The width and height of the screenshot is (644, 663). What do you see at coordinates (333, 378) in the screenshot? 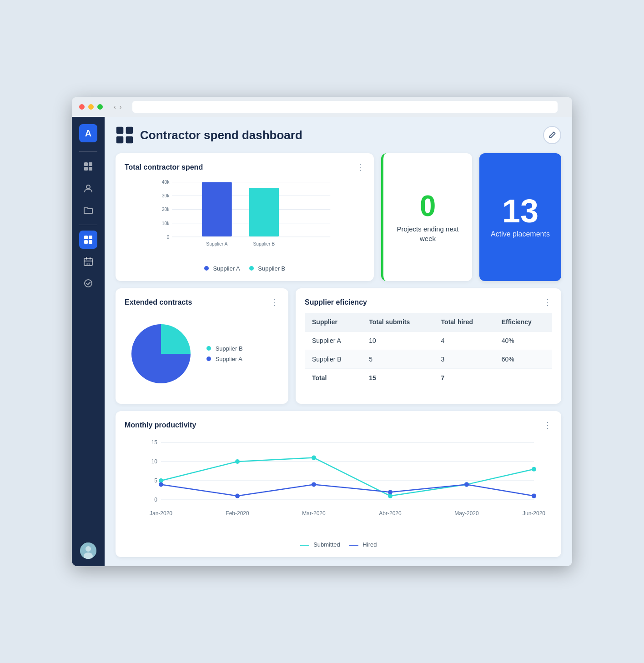
I see `cell-supplier: Total` at bounding box center [333, 378].